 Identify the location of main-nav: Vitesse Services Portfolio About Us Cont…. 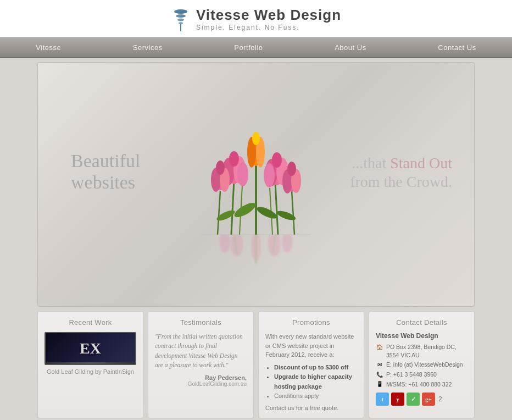
(256, 47).